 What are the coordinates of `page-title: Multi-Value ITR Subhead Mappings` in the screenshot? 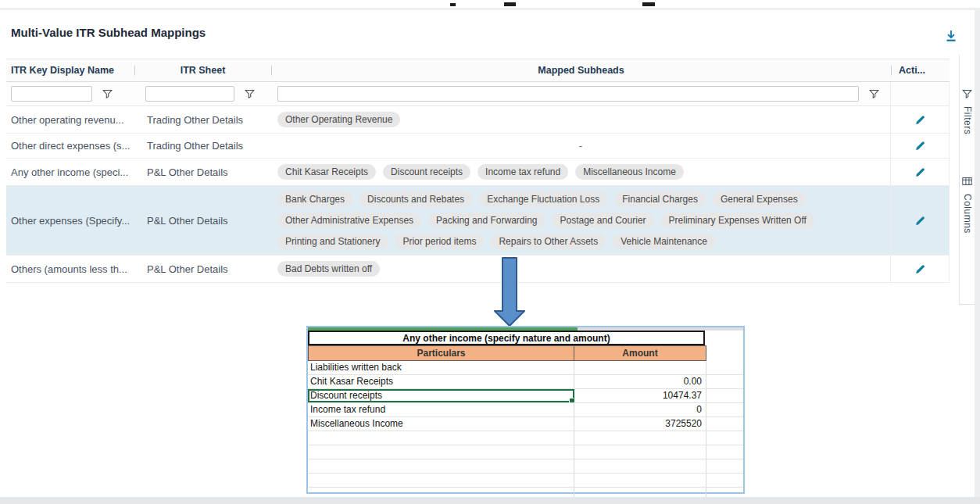 It's located at (108, 33).